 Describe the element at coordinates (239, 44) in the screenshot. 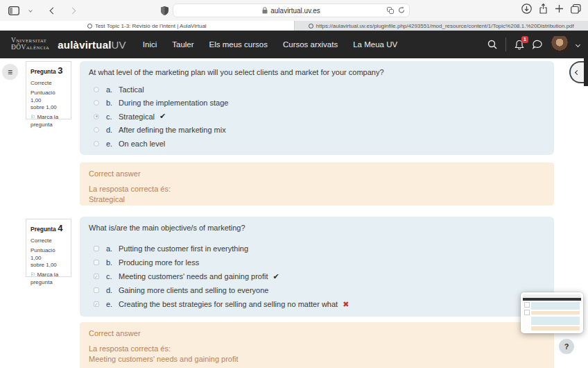

I see `nav-item-els-meus-cursos: Els meus cursos` at that location.